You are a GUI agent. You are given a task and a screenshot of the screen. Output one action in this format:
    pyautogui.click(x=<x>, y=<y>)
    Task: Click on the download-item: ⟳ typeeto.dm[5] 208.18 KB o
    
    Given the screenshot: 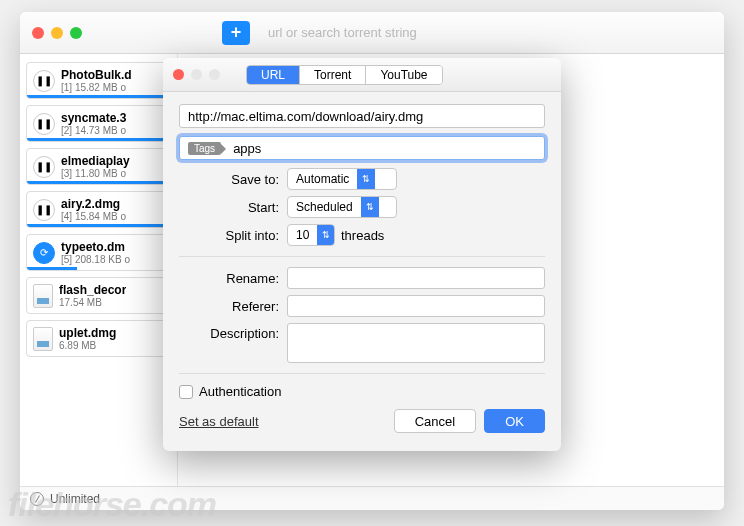 What is the action you would take?
    pyautogui.click(x=98, y=252)
    